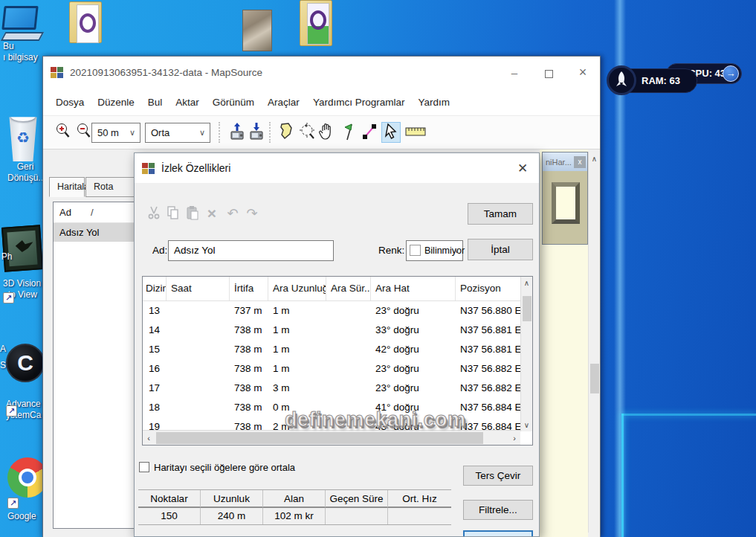 The width and height of the screenshot is (756, 537). Describe the element at coordinates (526, 354) in the screenshot. I see `table-vertical-scrollbar: ∧ ∨` at that location.